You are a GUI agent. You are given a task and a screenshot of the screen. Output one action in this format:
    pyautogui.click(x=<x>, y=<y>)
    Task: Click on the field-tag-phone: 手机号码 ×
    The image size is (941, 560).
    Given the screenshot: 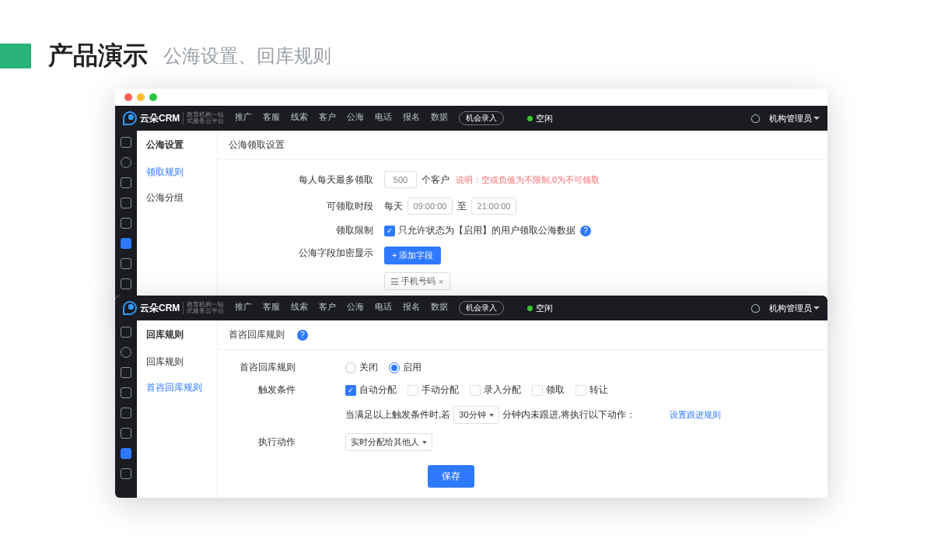 What is the action you would take?
    pyautogui.click(x=417, y=282)
    